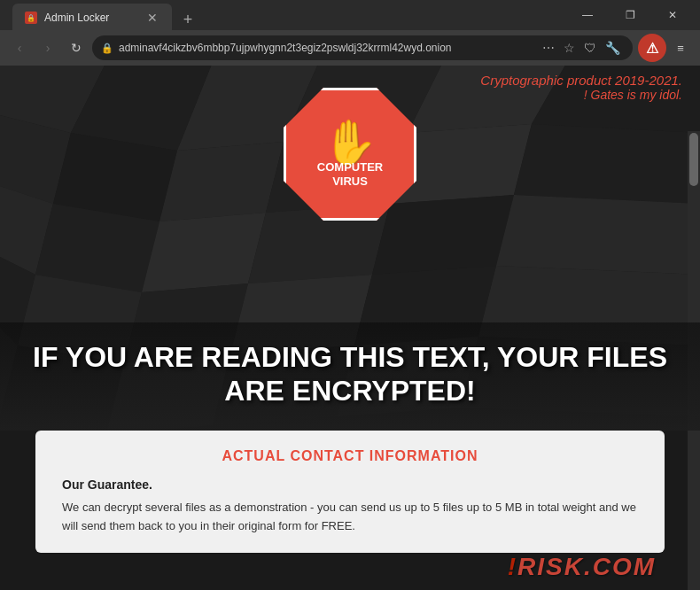  I want to click on main-headline: IF YOU ARE READING THIS TEXT, YOUR FILES…, so click(350, 374).